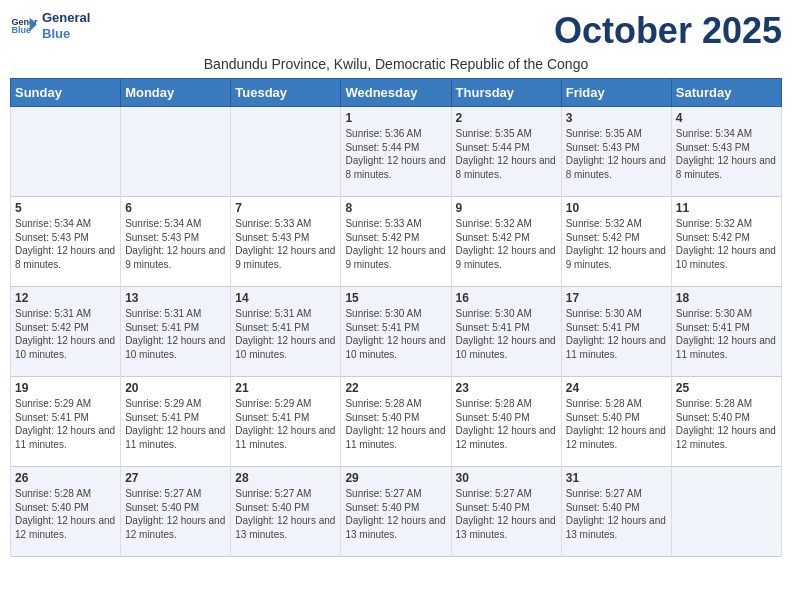  What do you see at coordinates (616, 93) in the screenshot?
I see `day-header-friday: Friday` at bounding box center [616, 93].